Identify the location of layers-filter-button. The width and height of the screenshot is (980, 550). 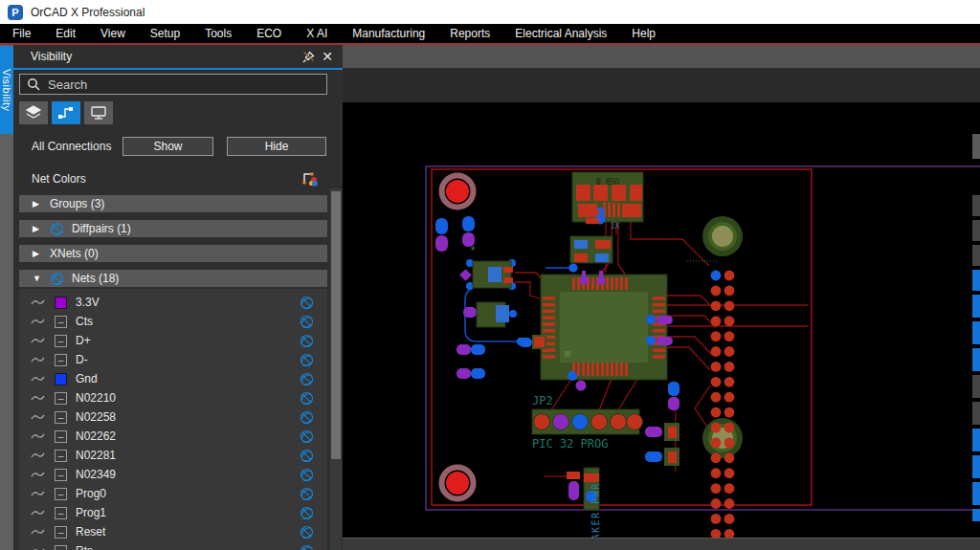
(33, 113).